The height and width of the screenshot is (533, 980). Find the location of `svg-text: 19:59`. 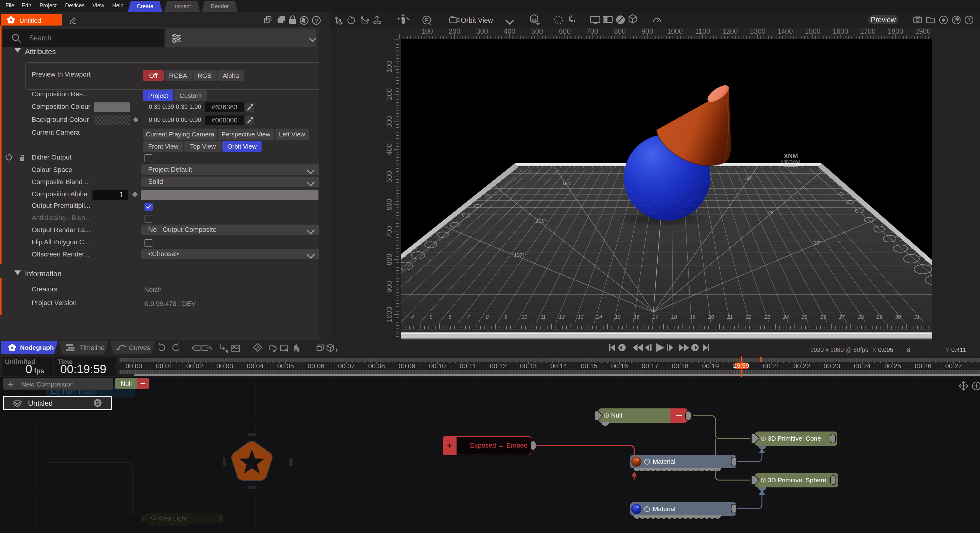

svg-text: 19:59 is located at coordinates (741, 365).